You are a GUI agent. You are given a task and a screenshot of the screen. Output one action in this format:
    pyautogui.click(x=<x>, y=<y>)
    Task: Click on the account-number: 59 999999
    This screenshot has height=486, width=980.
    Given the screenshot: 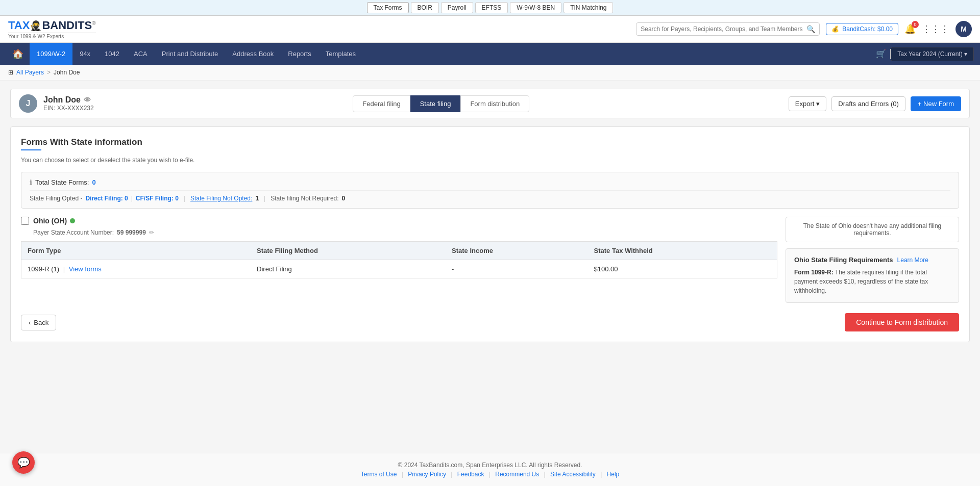 What is the action you would take?
    pyautogui.click(x=132, y=233)
    